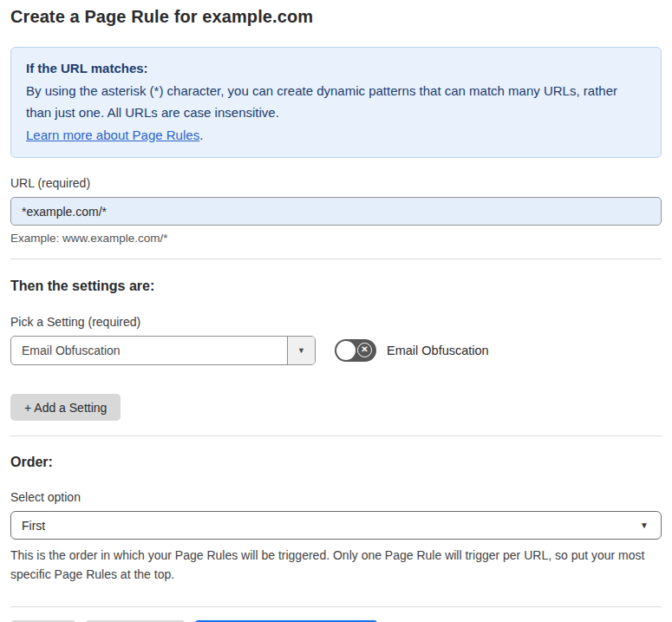 Image resolution: width=672 pixels, height=622 pixels. I want to click on order-section-heading: Order:, so click(336, 462).